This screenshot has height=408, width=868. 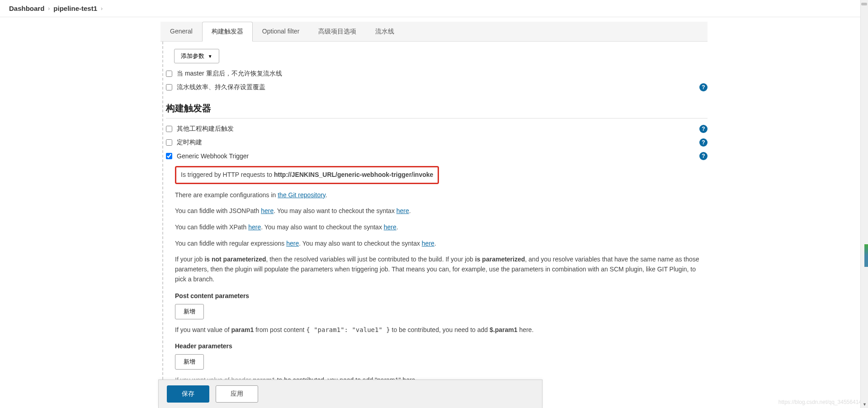 What do you see at coordinates (181, 32) in the screenshot?
I see `tab-general: General` at bounding box center [181, 32].